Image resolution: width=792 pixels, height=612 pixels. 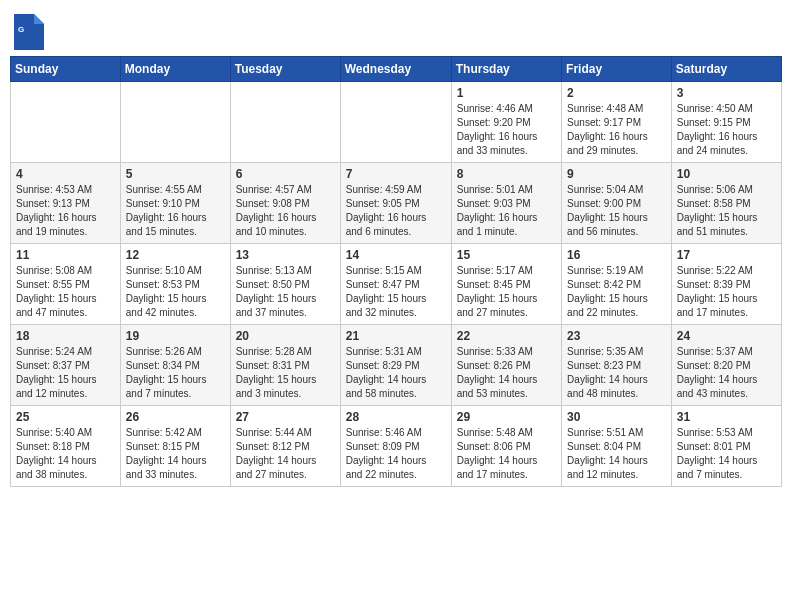 I want to click on day-number: 15, so click(x=506, y=255).